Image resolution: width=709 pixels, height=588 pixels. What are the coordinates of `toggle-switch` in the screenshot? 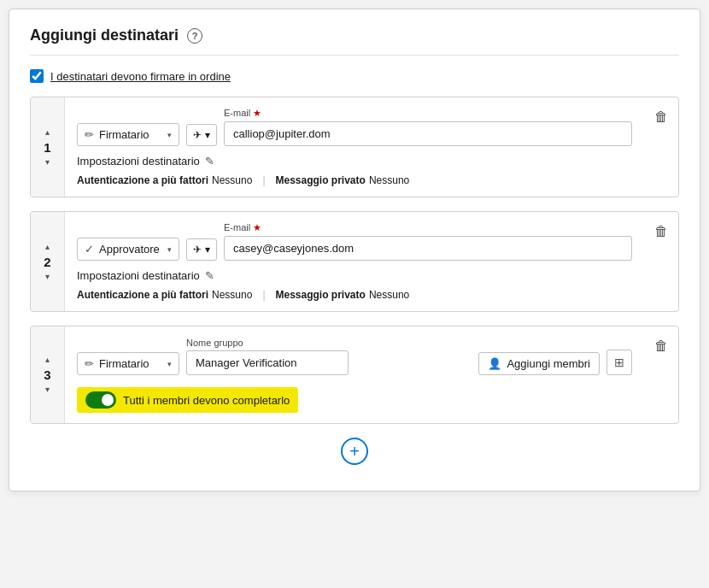 It's located at (101, 400).